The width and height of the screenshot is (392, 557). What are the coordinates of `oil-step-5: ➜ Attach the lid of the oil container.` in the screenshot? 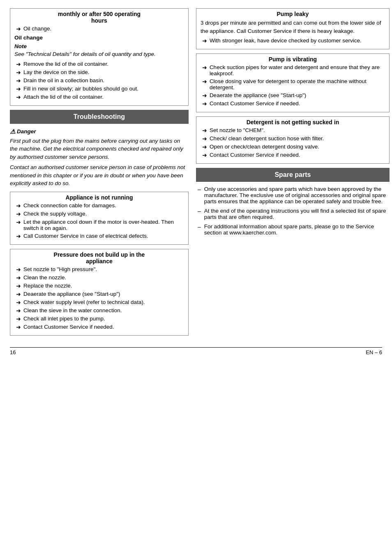 It's located at (99, 97).